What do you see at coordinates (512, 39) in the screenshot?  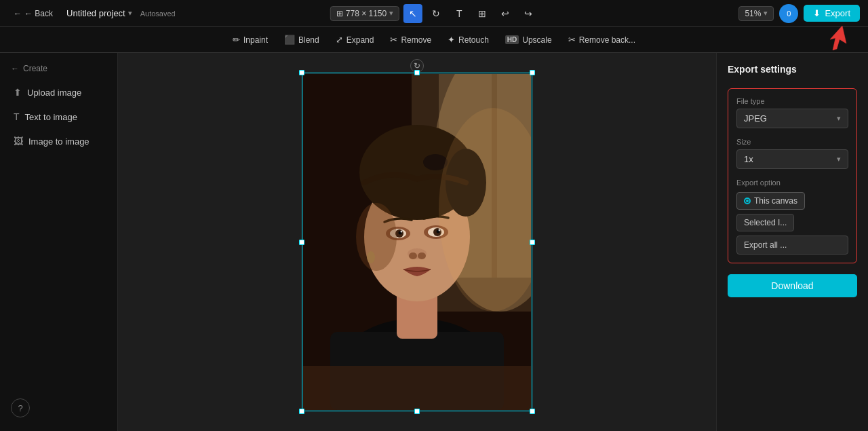 I see `upscale-icon: HD` at bounding box center [512, 39].